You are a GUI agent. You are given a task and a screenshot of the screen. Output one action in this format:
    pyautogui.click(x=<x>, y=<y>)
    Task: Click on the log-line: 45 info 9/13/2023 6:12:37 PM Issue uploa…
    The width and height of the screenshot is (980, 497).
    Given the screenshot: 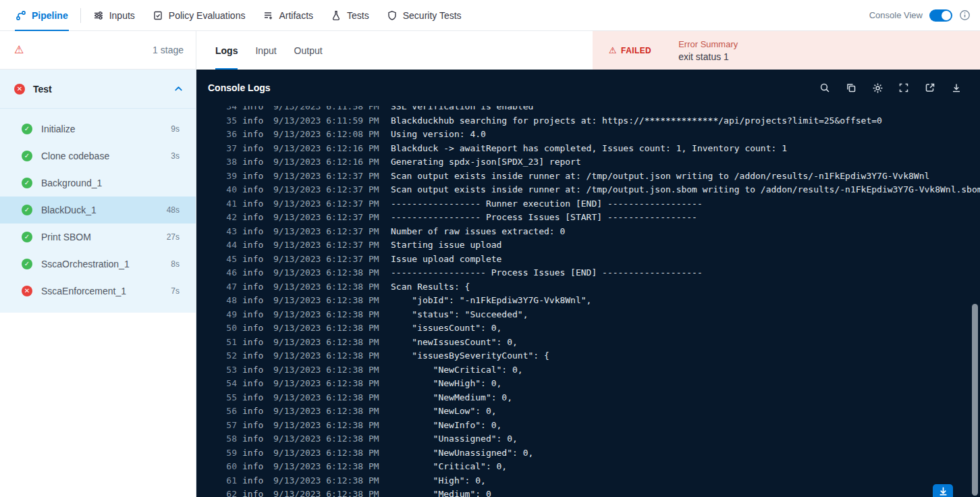 What is the action you would take?
    pyautogui.click(x=602, y=259)
    